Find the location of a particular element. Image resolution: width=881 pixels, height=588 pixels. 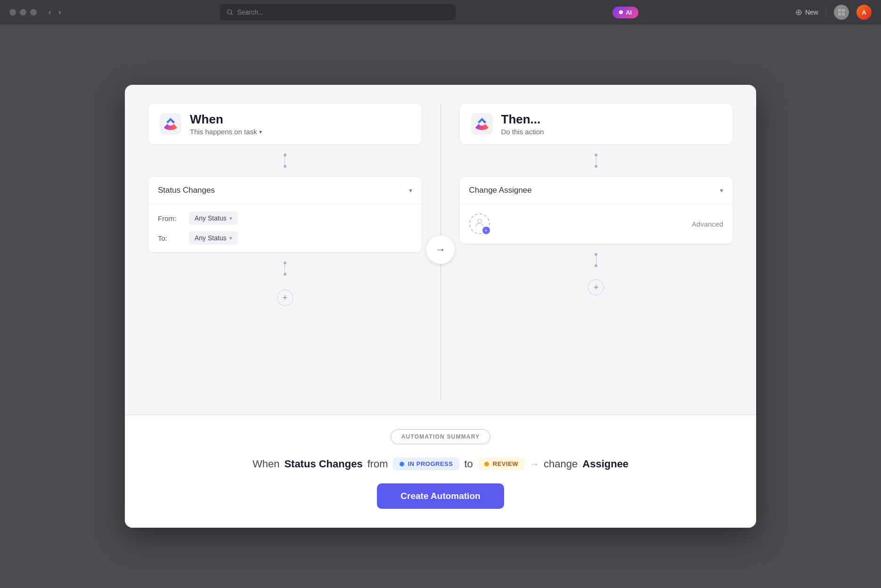

automation-summary-section: AUTOMATION SUMMARY When Status Changes f… is located at coordinates (440, 471).